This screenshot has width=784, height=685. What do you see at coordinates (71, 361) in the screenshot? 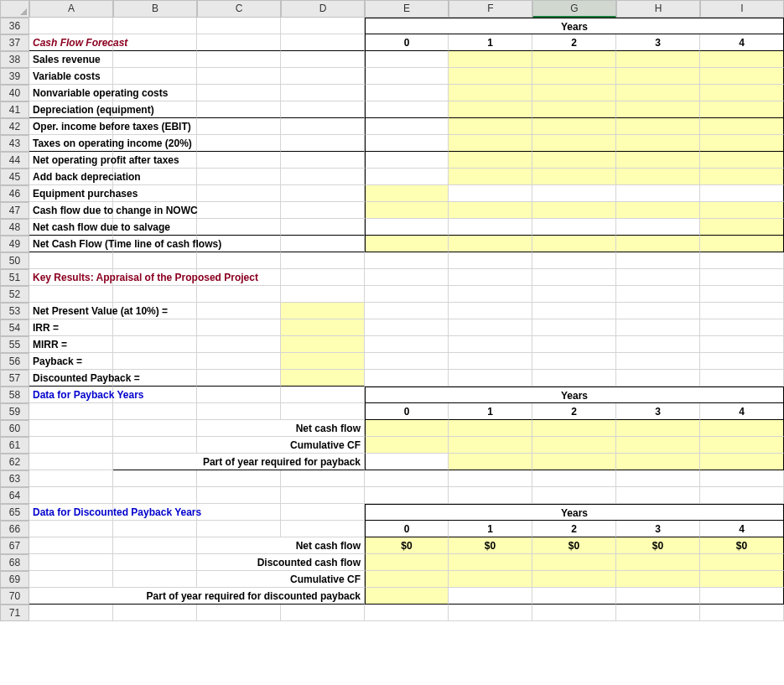
I see `row-label: Payback =` at bounding box center [71, 361].